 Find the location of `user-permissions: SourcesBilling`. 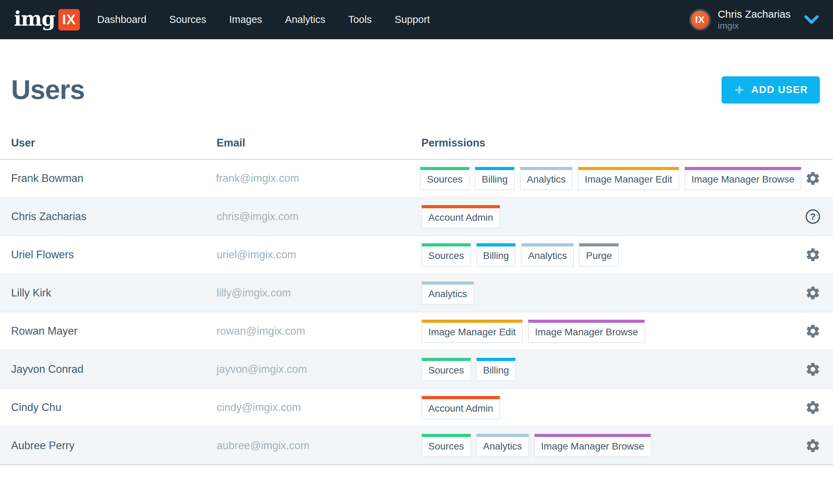

user-permissions: SourcesBilling is located at coordinates (612, 369).